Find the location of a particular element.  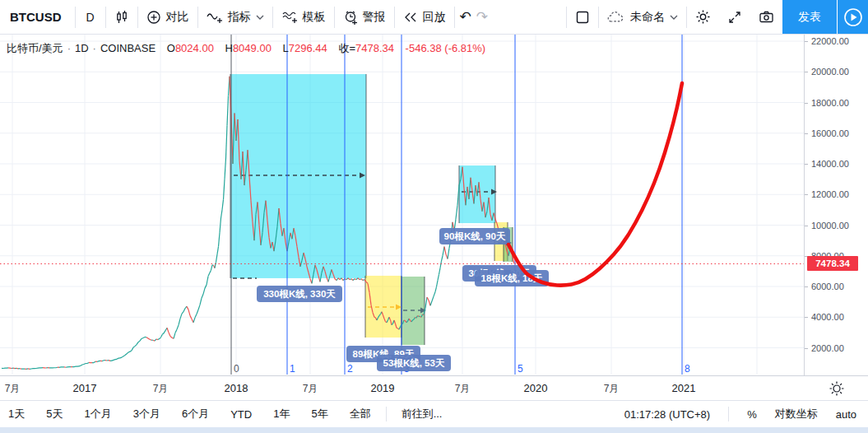

replay-label: 回放 is located at coordinates (434, 17).